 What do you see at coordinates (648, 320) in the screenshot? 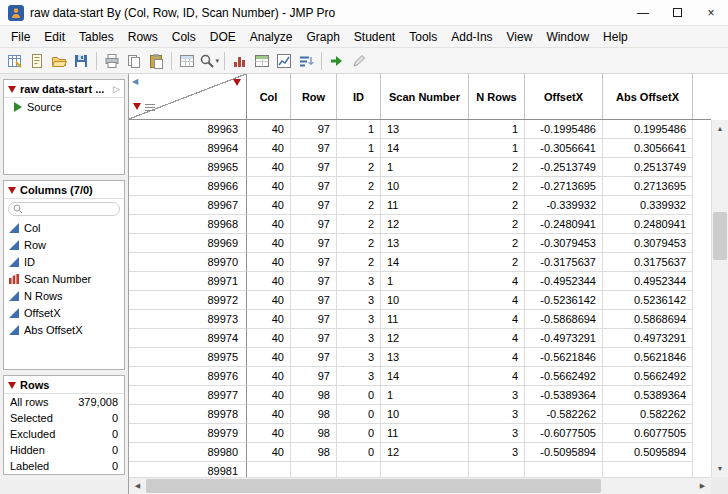
I see `table-cell: 0.5868694` at bounding box center [648, 320].